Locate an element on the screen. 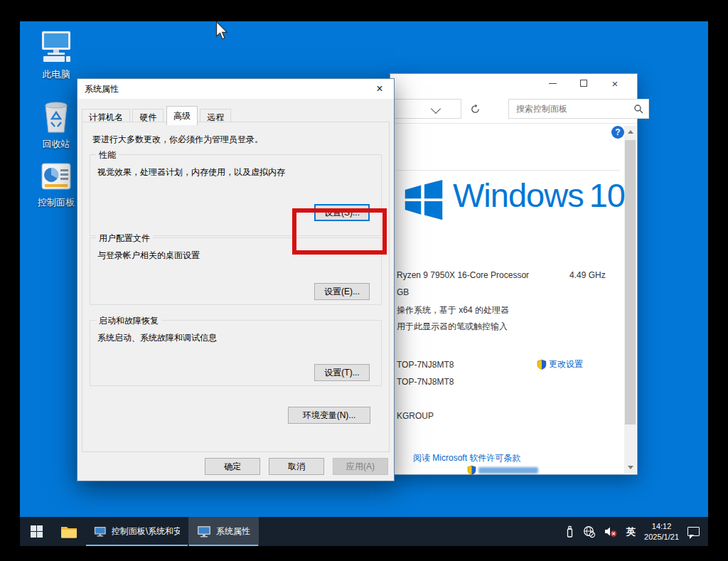  startup-recovery-group: 启动和故障恢复 系统启动、系统故障和调试信息 设置(T)... is located at coordinates (236, 353).